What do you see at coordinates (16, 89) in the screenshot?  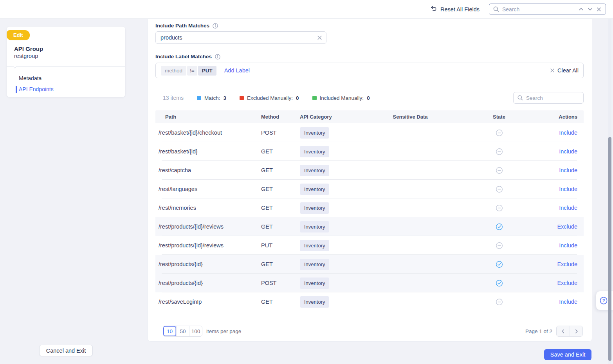 I see `active-indicator` at bounding box center [16, 89].